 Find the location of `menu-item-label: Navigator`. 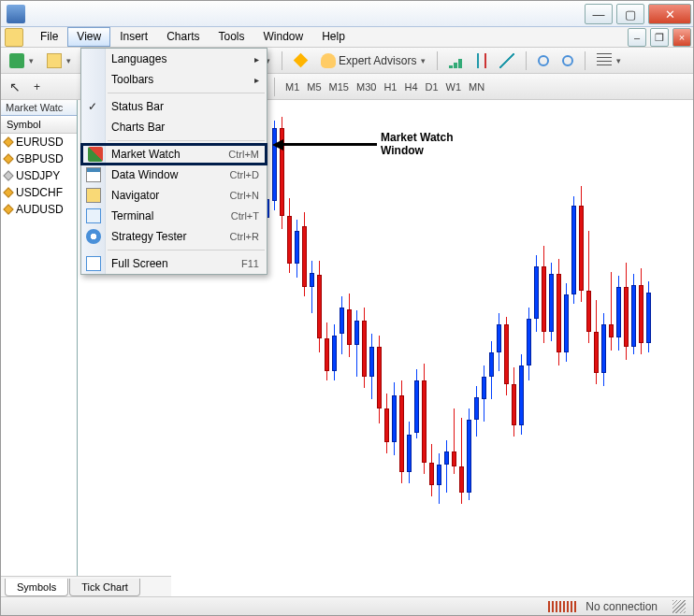

menu-item-label: Navigator is located at coordinates (170, 195).